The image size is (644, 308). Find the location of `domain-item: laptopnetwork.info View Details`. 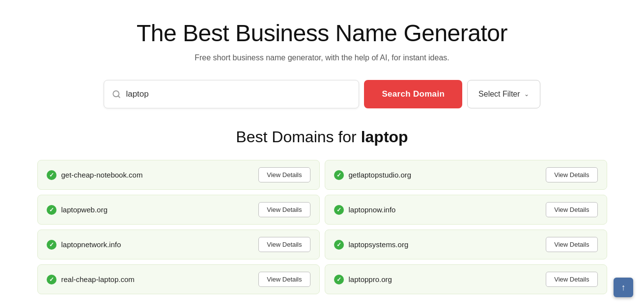

domain-item: laptopnetwork.info View Details is located at coordinates (179, 244).